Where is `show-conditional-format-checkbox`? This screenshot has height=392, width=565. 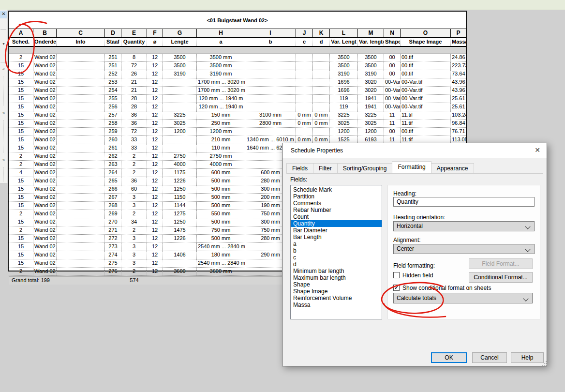
show-conditional-format-checkbox is located at coordinates (397, 287).